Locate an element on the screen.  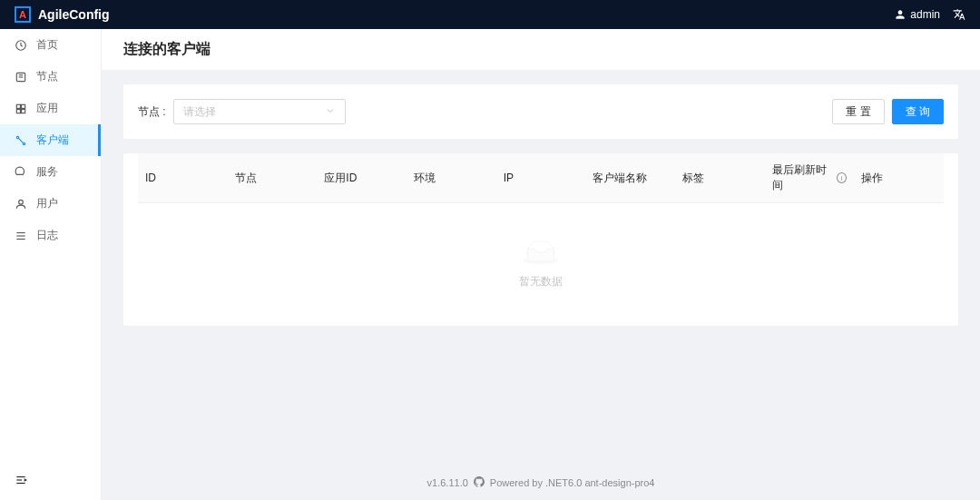
collapse-icon is located at coordinates (21, 480).